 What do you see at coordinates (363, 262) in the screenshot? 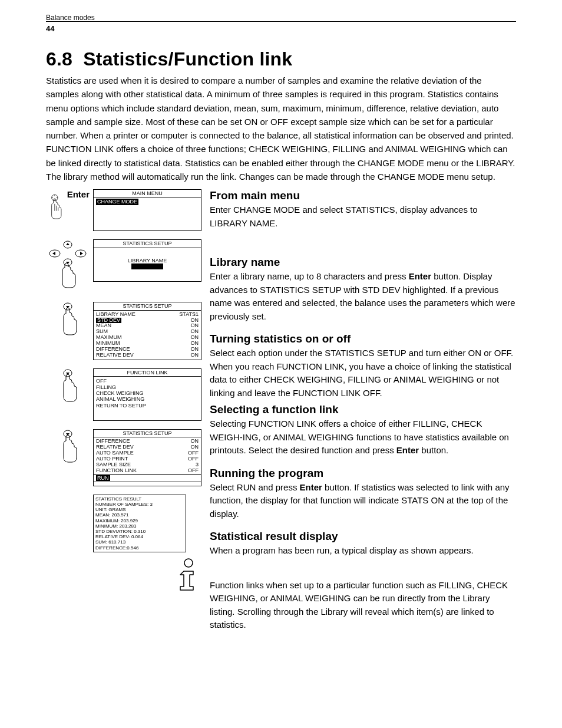
I see `heading-library-name: Library name` at bounding box center [363, 262].